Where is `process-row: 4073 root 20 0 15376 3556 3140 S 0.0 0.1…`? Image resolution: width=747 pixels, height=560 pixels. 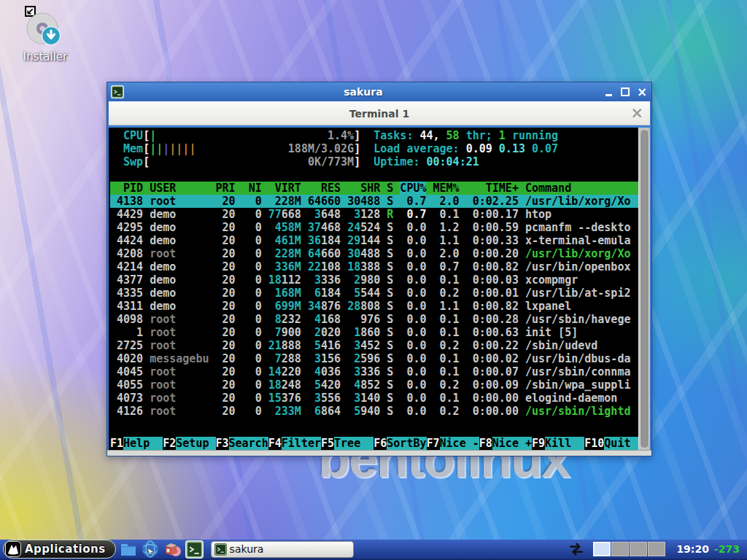
process-row: 4073 root 20 0 15376 3556 3140 S 0.0 0.1… is located at coordinates (374, 398).